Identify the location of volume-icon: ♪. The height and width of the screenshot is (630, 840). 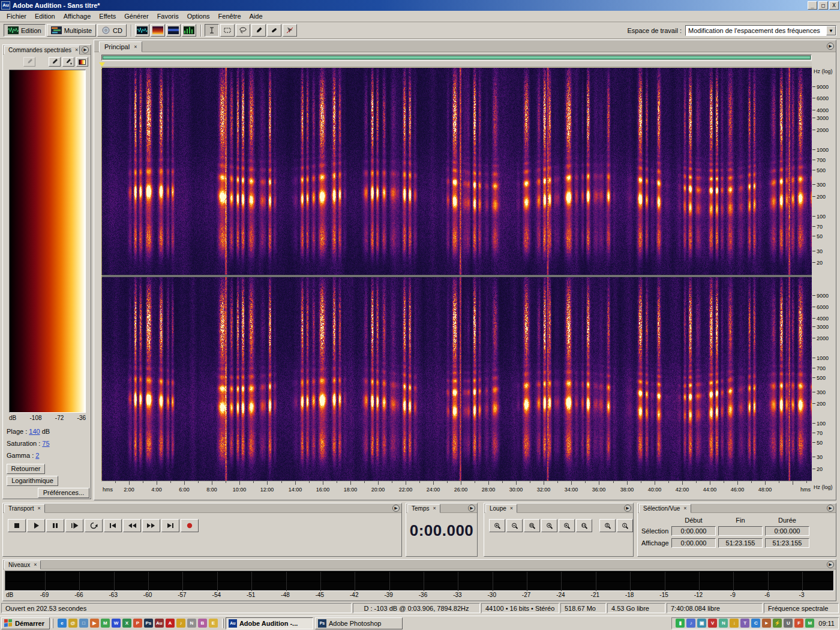
(691, 623).